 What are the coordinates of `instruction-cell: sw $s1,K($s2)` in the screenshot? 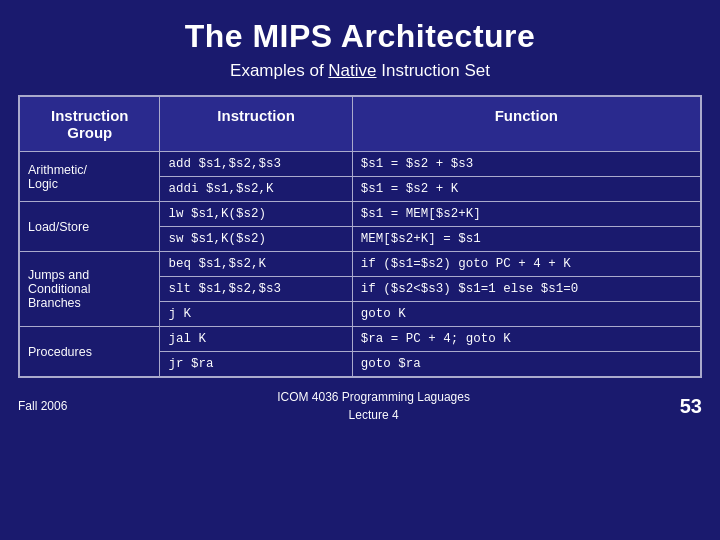 It's located at (256, 240).